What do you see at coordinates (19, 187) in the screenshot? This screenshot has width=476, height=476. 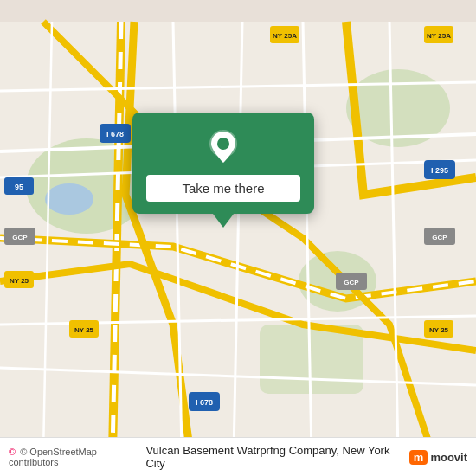 I see `svg-text: 95` at bounding box center [19, 187].